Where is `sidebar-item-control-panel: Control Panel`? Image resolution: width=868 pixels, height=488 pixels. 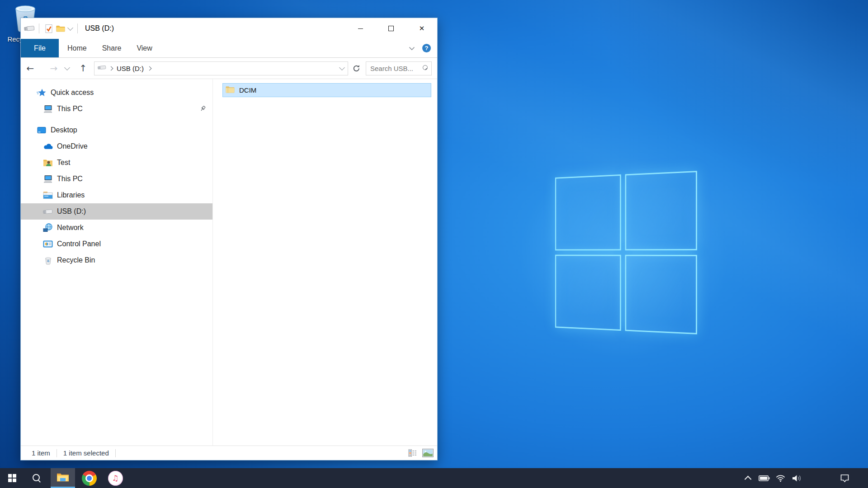 sidebar-item-control-panel: Control Panel is located at coordinates (117, 244).